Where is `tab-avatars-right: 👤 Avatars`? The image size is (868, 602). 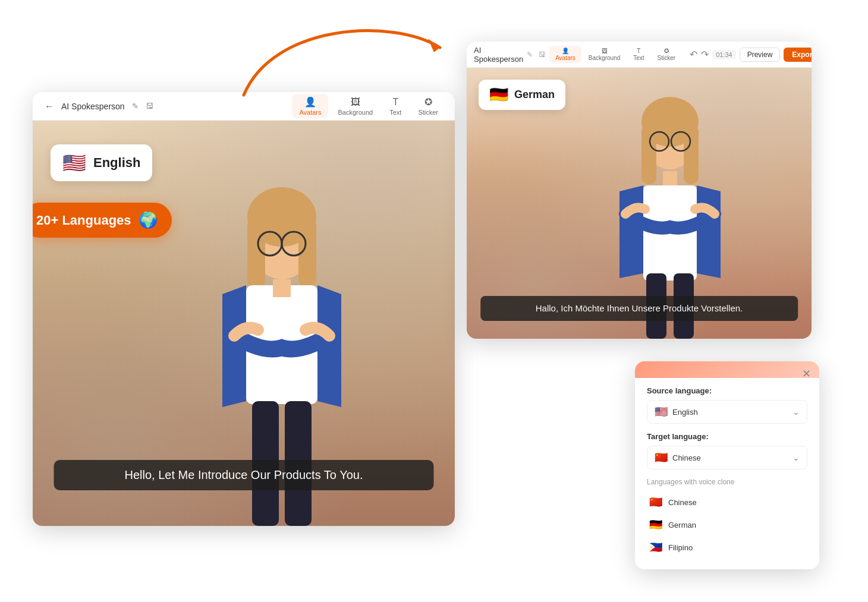
tab-avatars-right: 👤 Avatars is located at coordinates (565, 55).